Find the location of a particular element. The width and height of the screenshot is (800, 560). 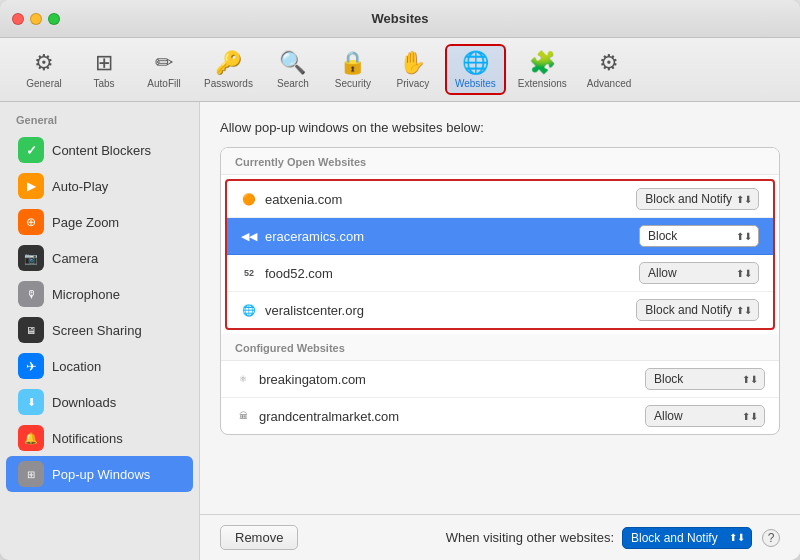

toolbar-item-security: 🔒Security is located at coordinates (353, 70).